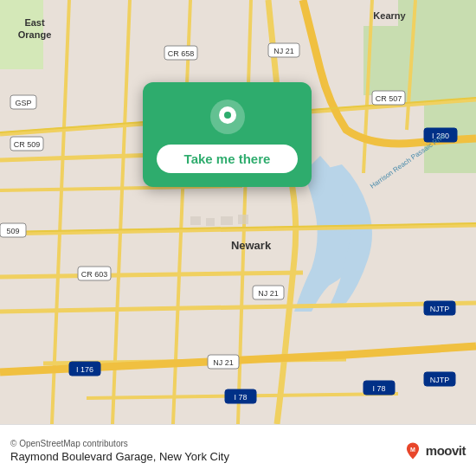 This screenshot has height=476, width=476. I want to click on popup-card: Take me there, so click(227, 135).